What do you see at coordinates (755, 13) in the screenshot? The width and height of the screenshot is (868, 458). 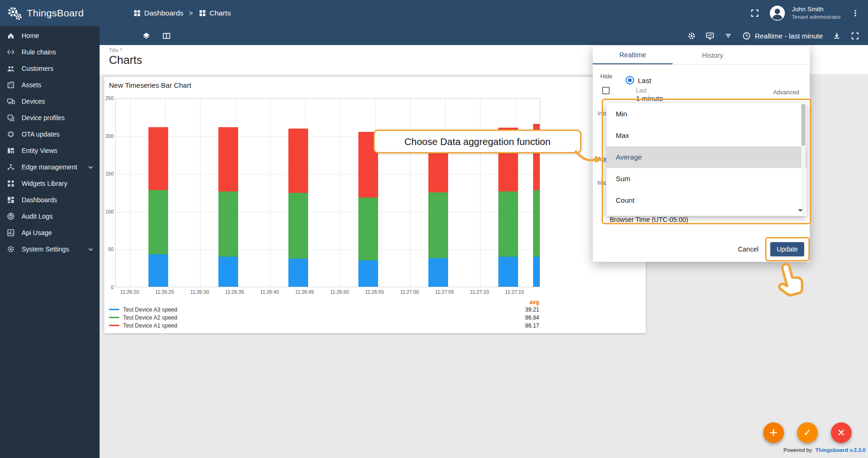 I see `header-fullscreen-button` at bounding box center [755, 13].